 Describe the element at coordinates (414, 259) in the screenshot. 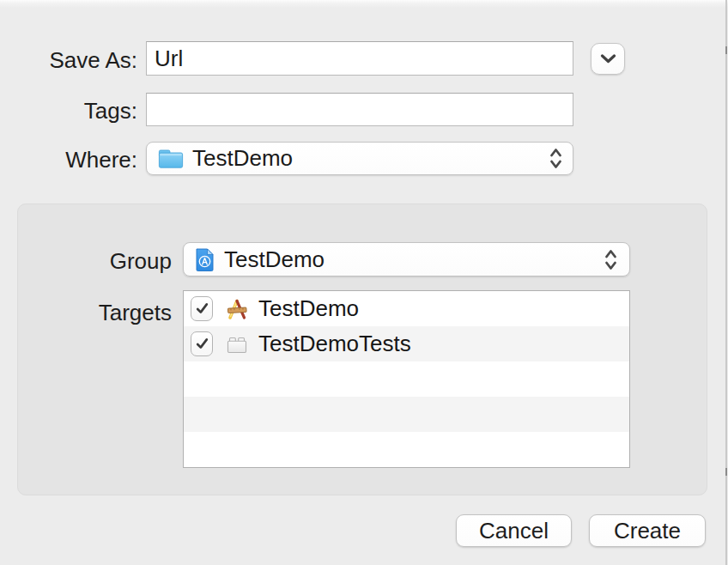

I see `group-selected-value: TestDemo` at that location.